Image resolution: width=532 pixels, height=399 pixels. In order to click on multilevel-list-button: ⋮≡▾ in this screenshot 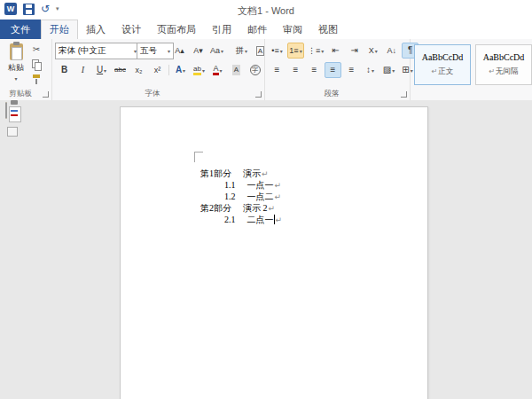, I will do `click(316, 51)`.